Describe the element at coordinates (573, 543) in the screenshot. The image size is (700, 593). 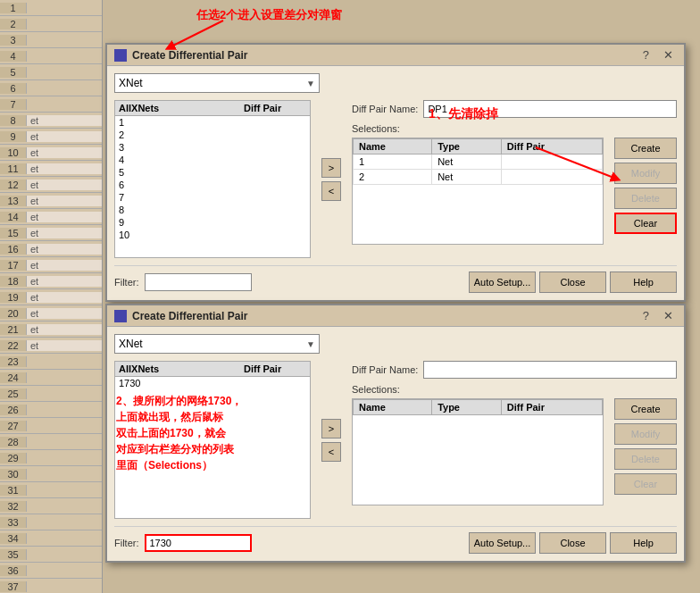
I see `dialog2-close-btn: Close` at that location.